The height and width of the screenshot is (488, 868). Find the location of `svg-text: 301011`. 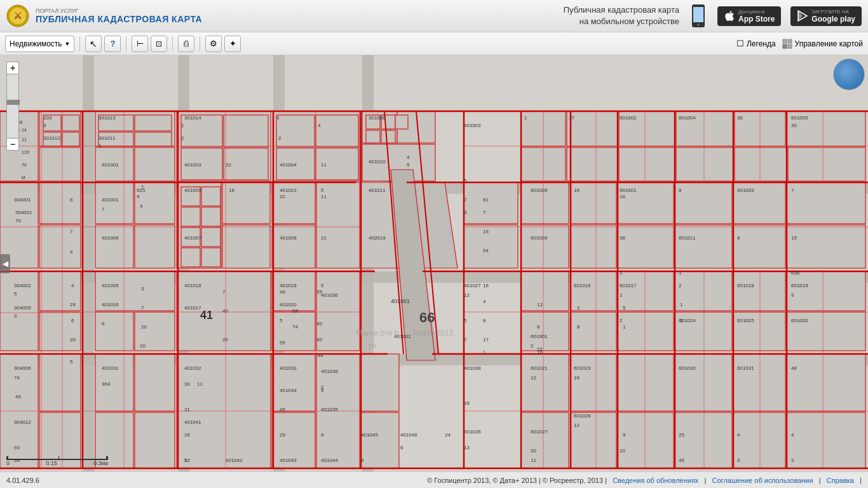

svg-text: 301011 is located at coordinates (107, 139).